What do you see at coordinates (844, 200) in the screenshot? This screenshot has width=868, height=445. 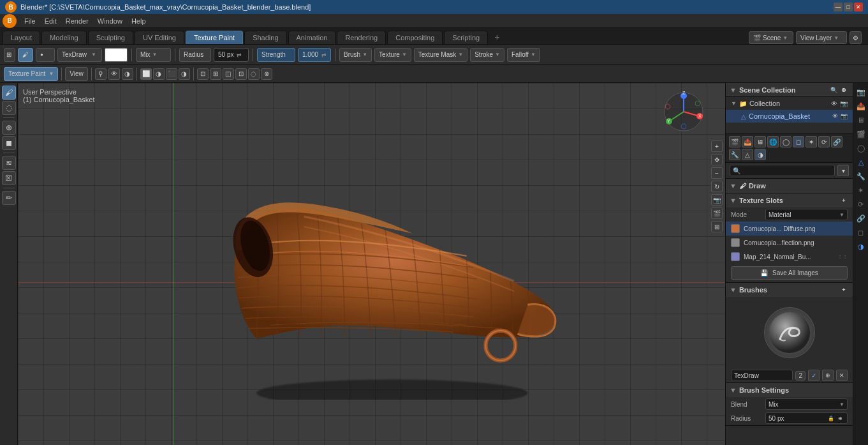 I see `add-texture-slot-btn: +` at bounding box center [844, 200].